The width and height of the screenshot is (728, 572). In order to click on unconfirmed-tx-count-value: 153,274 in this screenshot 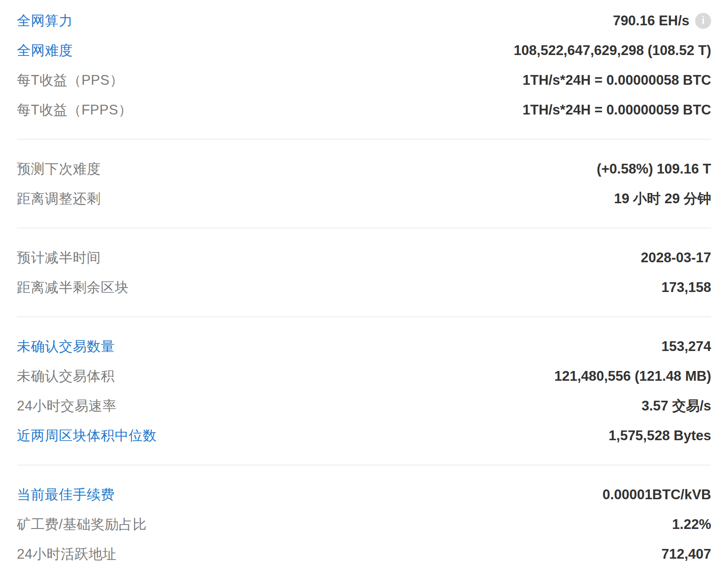, I will do `click(686, 347)`.